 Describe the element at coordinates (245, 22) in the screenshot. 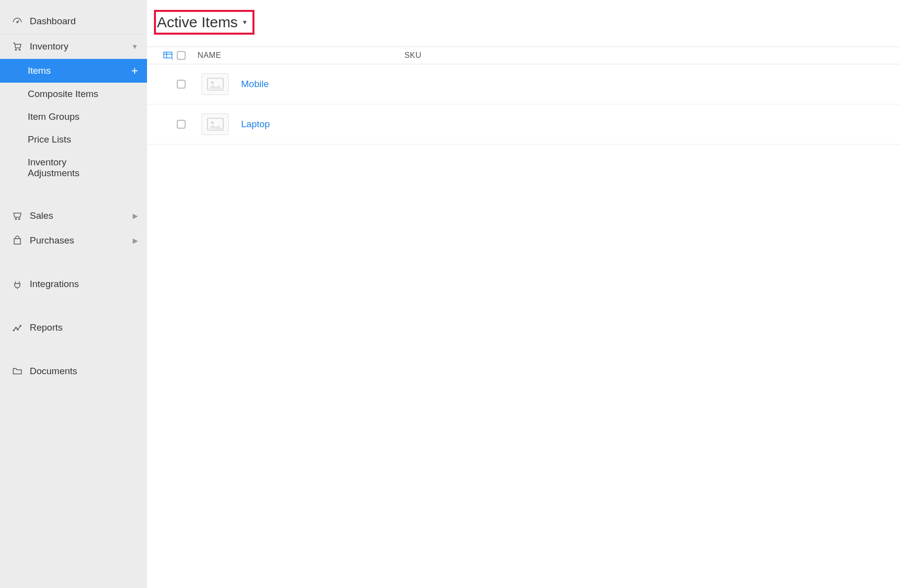

I see `caret-down-icon: ▼` at that location.